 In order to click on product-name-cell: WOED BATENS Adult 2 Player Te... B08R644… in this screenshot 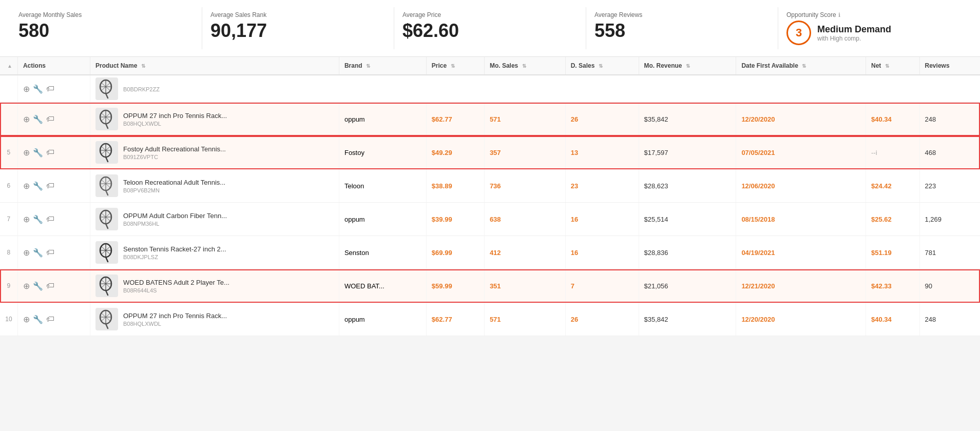, I will do `click(215, 286)`.